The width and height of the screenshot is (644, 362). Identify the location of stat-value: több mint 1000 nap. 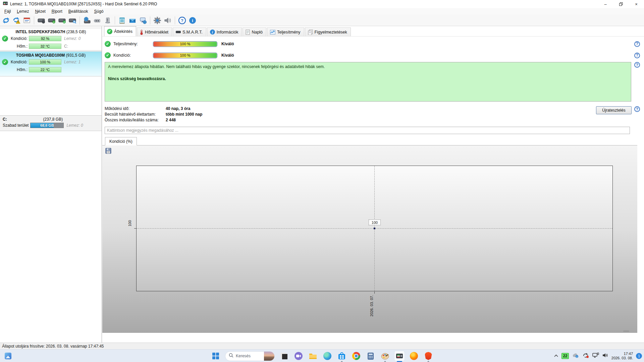
(184, 114).